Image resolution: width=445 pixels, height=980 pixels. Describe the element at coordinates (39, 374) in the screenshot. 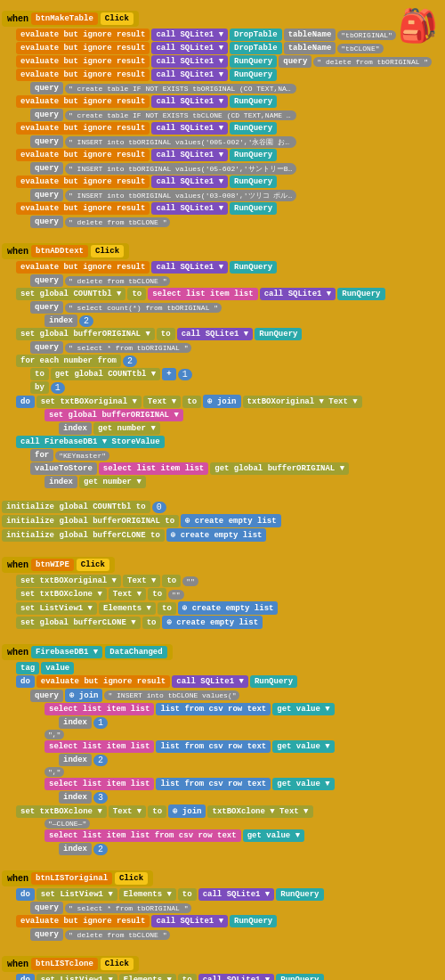

I see `to-label-3: to` at that location.